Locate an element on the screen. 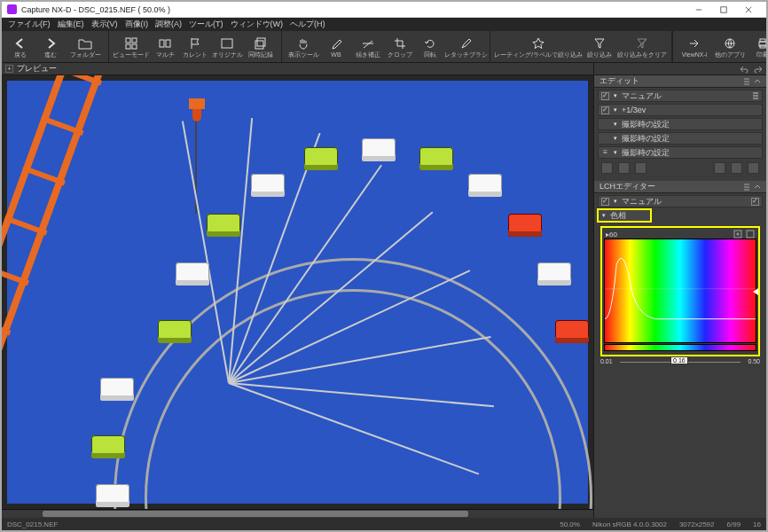 The height and width of the screenshot is (532, 768). undo-icon is located at coordinates (744, 69).